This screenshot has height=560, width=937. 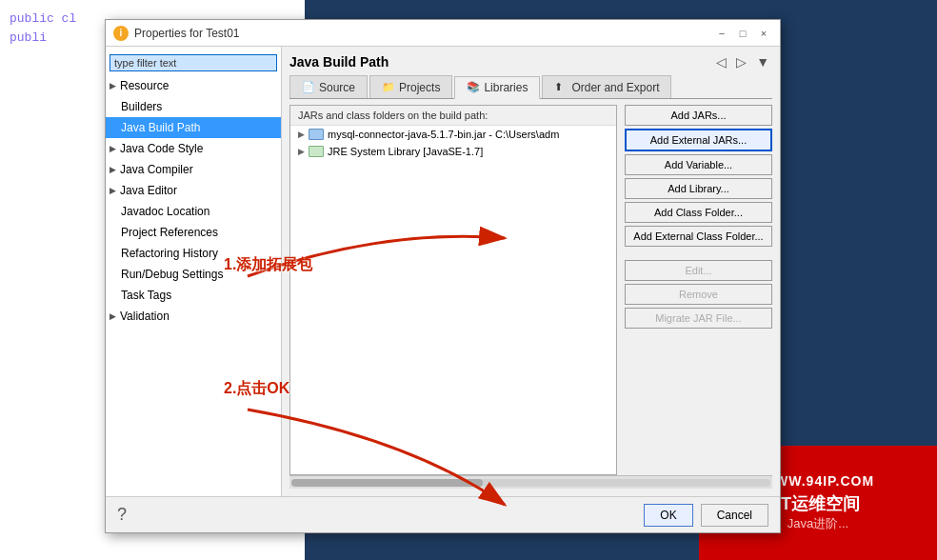 I want to click on add-variable-button: Add Variable..., so click(x=699, y=165).